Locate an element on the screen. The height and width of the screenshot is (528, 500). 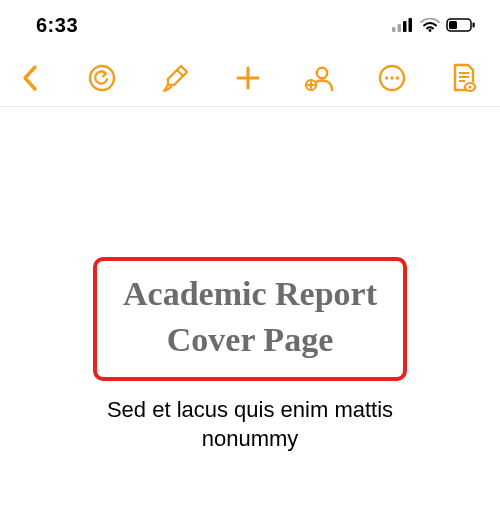
app-toolbar is located at coordinates (250, 78).